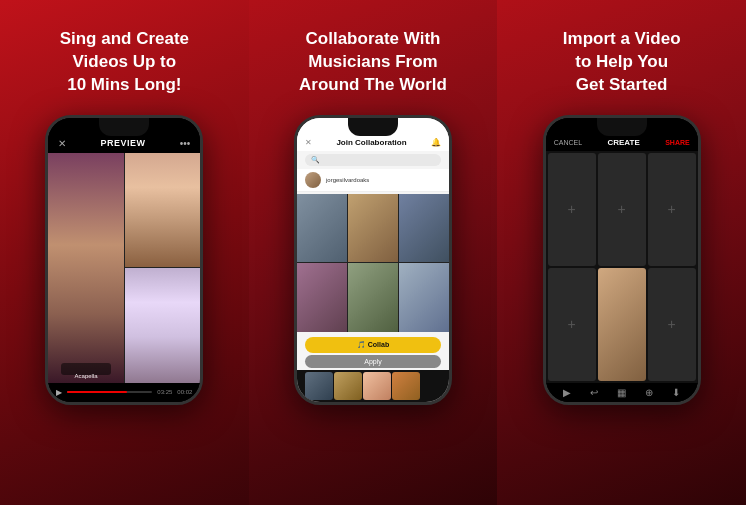  Describe the element at coordinates (678, 142) in the screenshot. I see `share-label: SHARE` at that location.